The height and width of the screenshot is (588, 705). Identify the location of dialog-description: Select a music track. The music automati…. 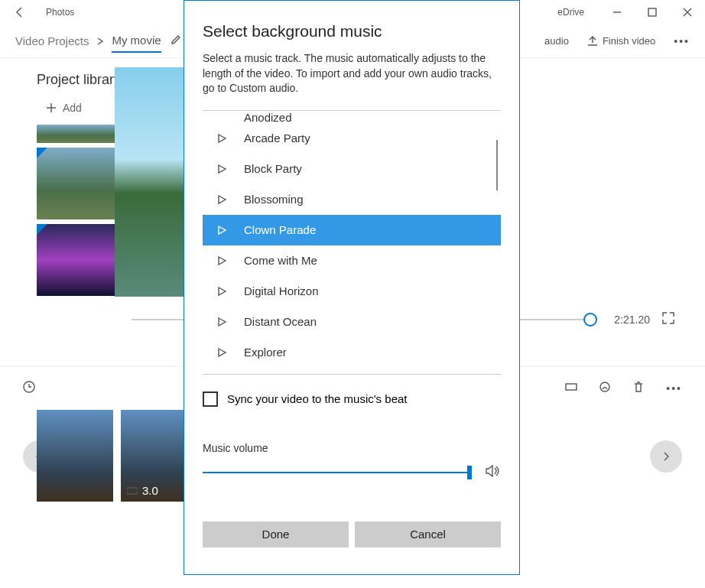
(352, 73).